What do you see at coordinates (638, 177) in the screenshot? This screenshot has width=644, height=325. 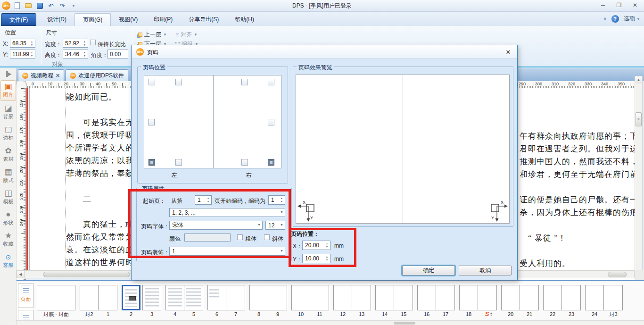 I see `v-scrollbar: ▲ ≡ ▼` at bounding box center [638, 177].